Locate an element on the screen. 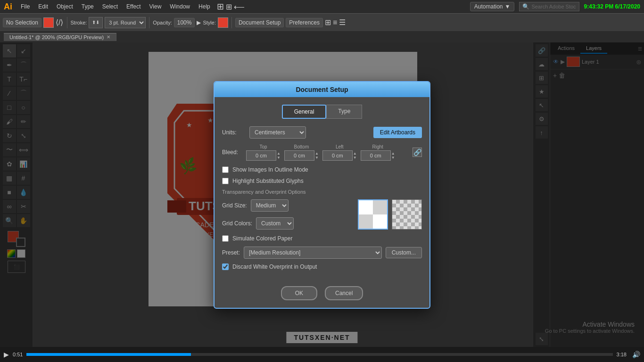 This screenshot has height=362, width=644. style-color is located at coordinates (223, 23).